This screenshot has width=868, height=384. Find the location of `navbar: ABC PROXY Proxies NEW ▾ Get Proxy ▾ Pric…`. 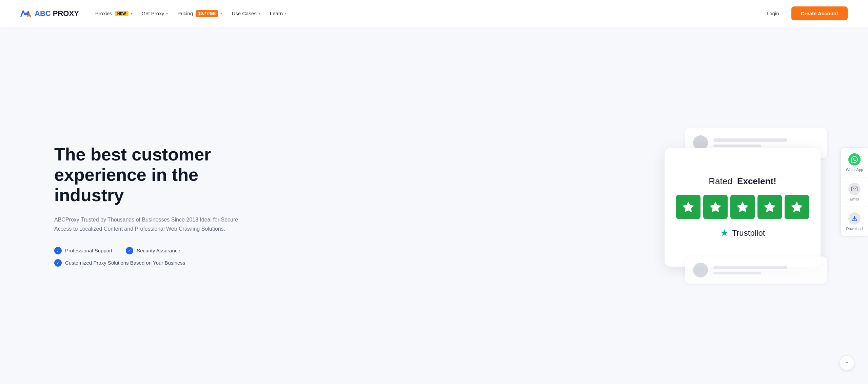

navbar: ABC PROXY Proxies NEW ▾ Get Proxy ▾ Pric… is located at coordinates (434, 14).